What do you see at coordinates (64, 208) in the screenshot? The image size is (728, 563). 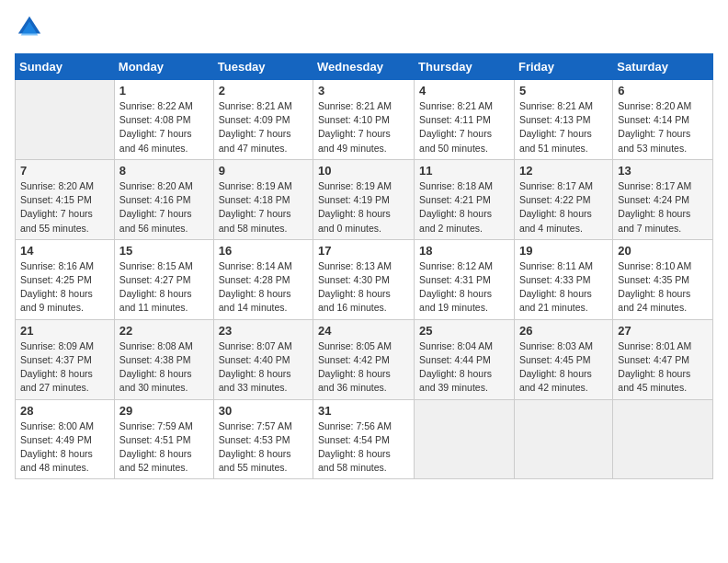 I see `day-info: Sunrise: 8:20 AMSunset: 4:15 PMDaylight:…` at bounding box center [64, 208].